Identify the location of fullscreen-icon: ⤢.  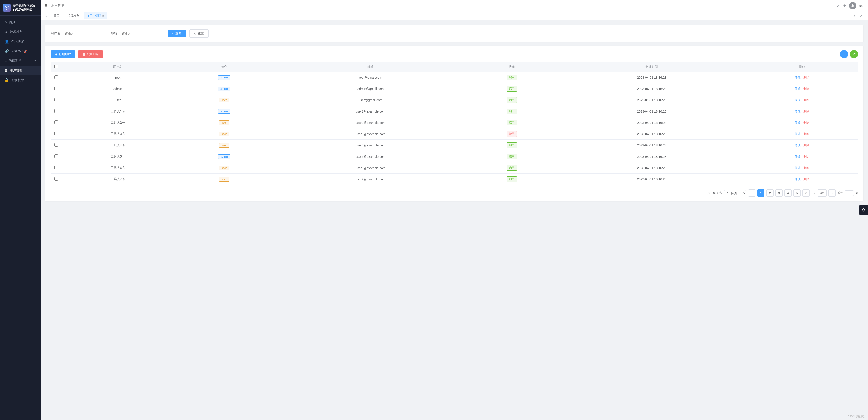
(838, 5).